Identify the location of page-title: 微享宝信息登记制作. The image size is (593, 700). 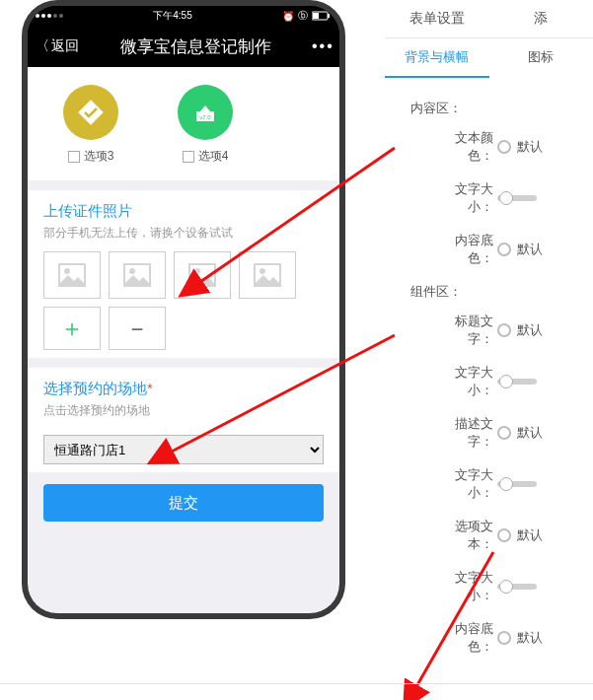
(195, 47).